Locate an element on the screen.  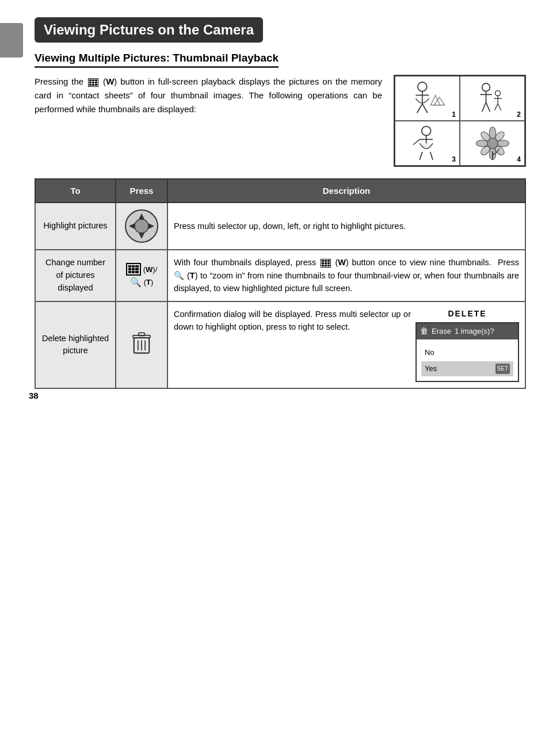
t-icon-row: 🔍 (T) is located at coordinates (142, 282).